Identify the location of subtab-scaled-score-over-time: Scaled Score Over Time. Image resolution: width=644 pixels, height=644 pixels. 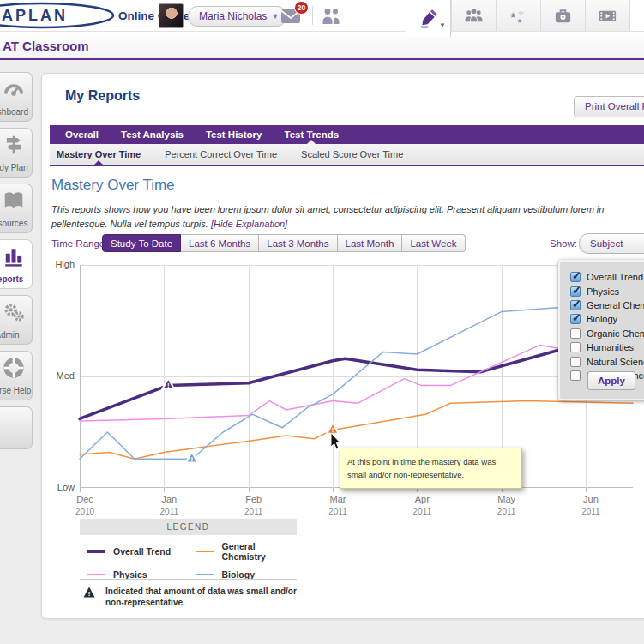
(352, 154).